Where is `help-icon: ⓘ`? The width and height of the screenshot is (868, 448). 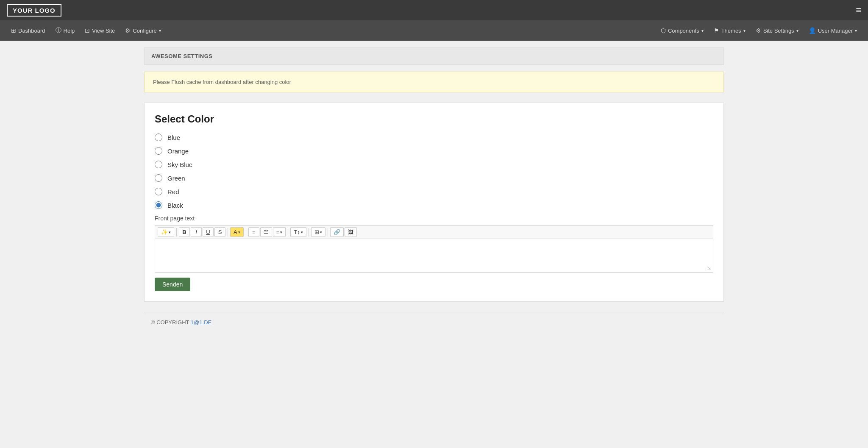 help-icon: ⓘ is located at coordinates (58, 31).